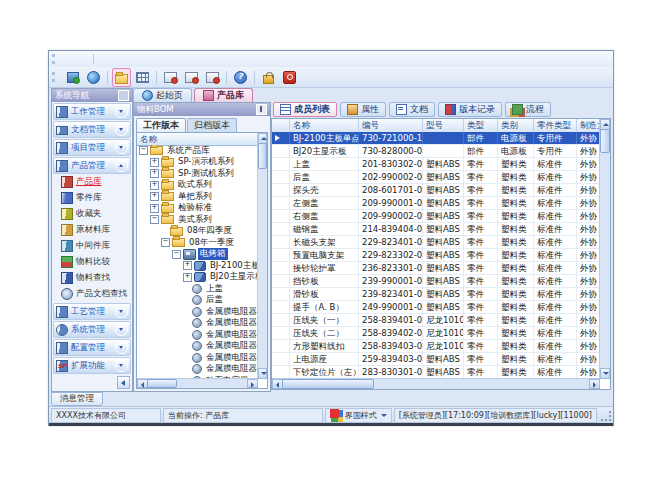 This screenshot has width=660, height=477. I want to click on sidebar-item: 中间件库, so click(92, 246).